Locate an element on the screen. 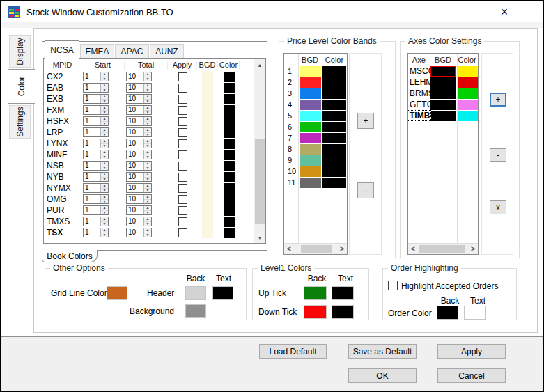  cancel-button: Cancel is located at coordinates (472, 376).